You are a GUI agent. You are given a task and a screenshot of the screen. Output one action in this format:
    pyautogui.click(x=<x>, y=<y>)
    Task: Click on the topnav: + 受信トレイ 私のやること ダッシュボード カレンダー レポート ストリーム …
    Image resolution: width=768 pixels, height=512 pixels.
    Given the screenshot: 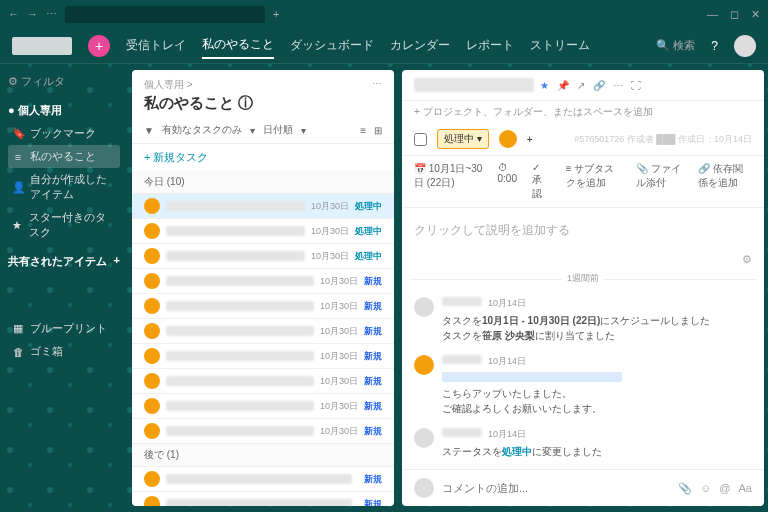 What is the action you would take?
    pyautogui.click(x=384, y=46)
    